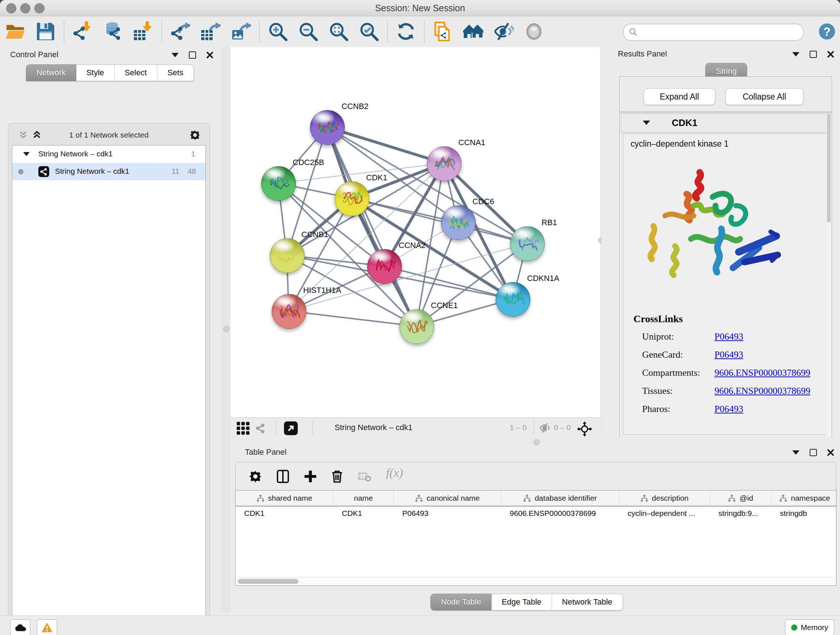 This screenshot has width=840, height=635. I want to click on zoom-selected-icon, so click(369, 32).